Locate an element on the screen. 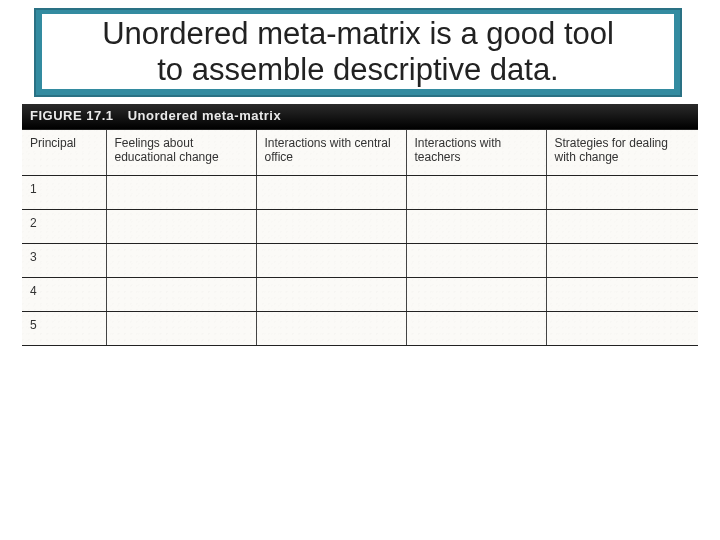 The image size is (720, 540). figure-number: FIGURE 17.1 is located at coordinates (72, 116).